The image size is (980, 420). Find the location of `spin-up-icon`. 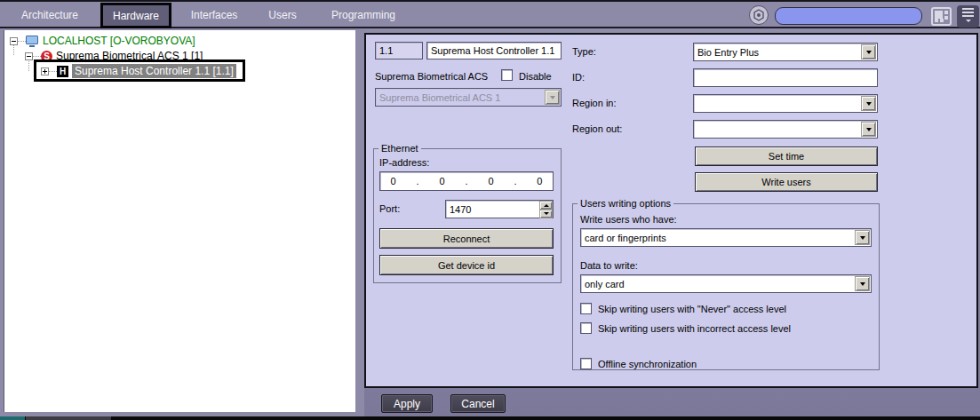

spin-up-icon is located at coordinates (546, 205).